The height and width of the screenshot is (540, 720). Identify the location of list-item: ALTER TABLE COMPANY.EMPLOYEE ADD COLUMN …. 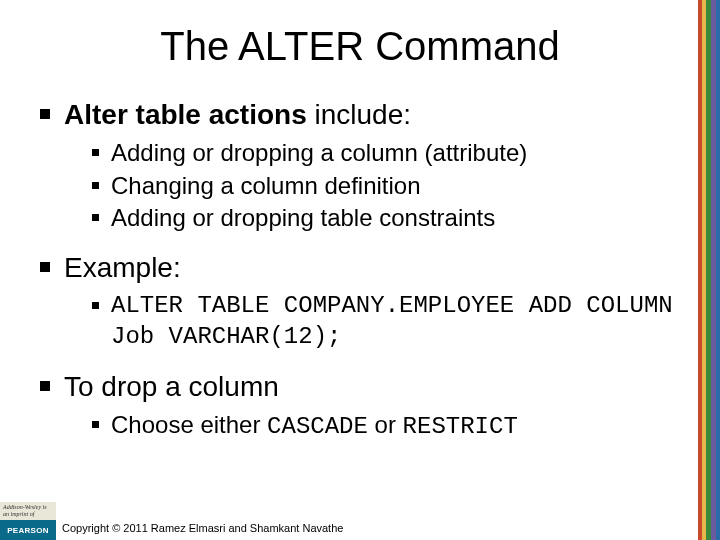
(389, 322).